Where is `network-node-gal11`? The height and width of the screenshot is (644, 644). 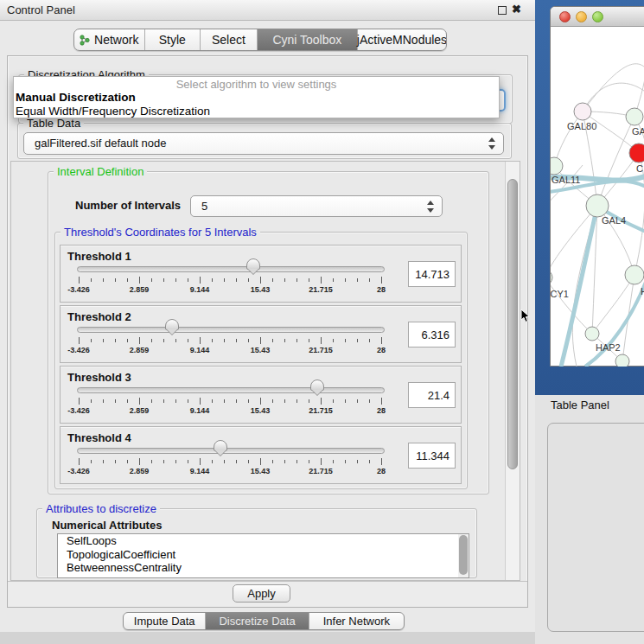 network-node-gal11 is located at coordinates (557, 166).